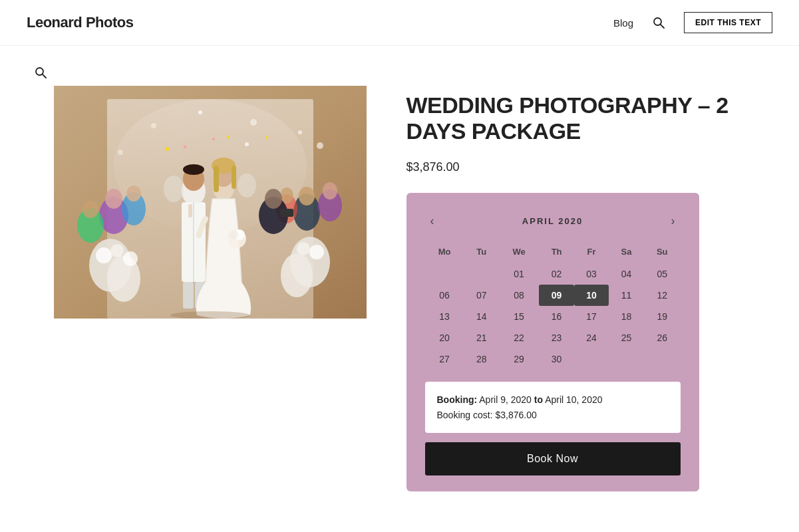  What do you see at coordinates (519, 359) in the screenshot?
I see `calendar-day-29: 29` at bounding box center [519, 359].